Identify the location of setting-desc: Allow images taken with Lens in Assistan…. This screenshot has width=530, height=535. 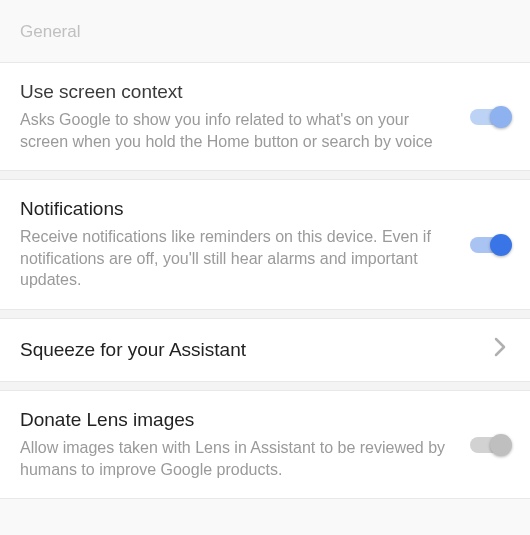
(237, 458).